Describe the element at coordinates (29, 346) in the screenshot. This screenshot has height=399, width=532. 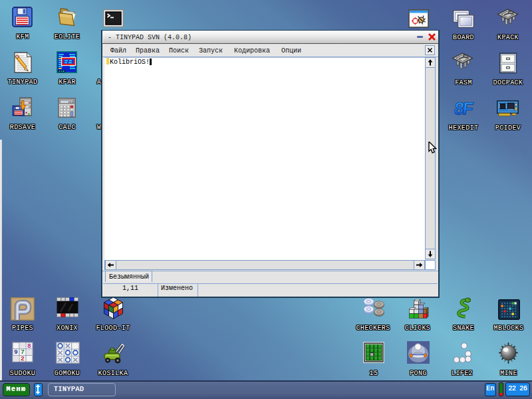
I see `svg-text: 8` at that location.